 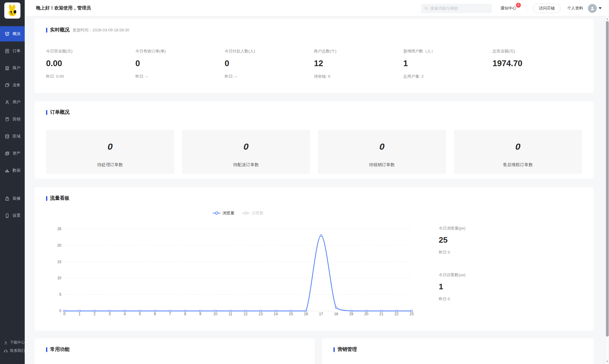 What do you see at coordinates (17, 351) in the screenshot?
I see `footer-item-label: 联系我们` at bounding box center [17, 351].